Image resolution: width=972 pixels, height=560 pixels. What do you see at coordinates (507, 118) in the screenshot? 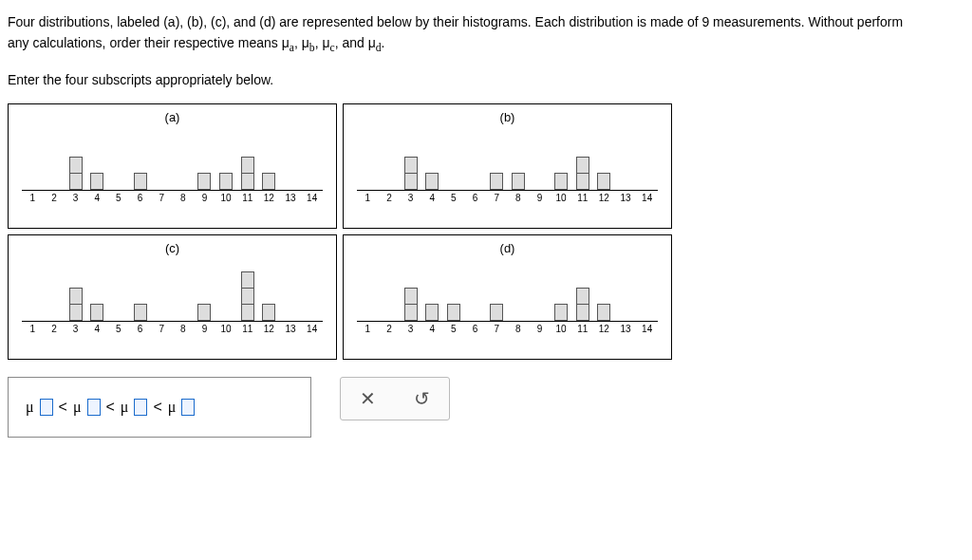
I see `title-b: (b)` at bounding box center [507, 118].